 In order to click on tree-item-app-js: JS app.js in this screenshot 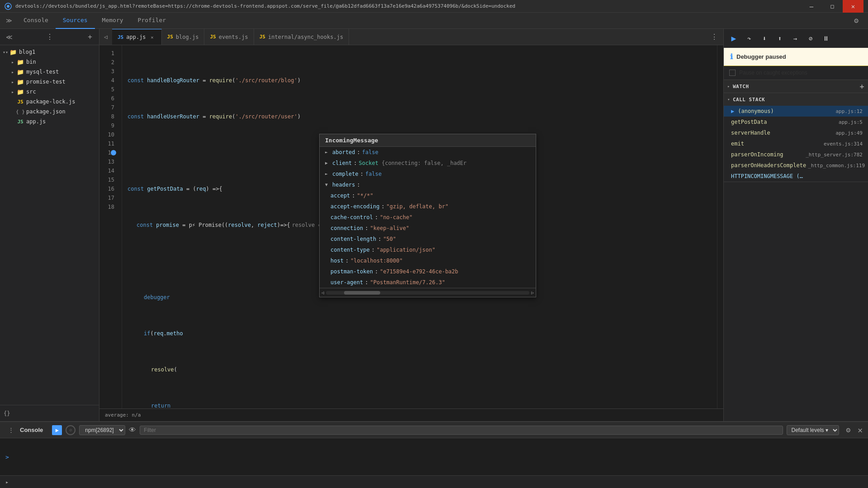, I will do `click(50, 122)`.